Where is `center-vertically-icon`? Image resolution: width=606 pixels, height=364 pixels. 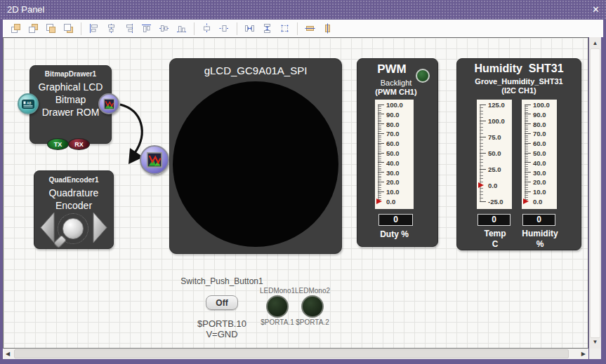 center-vertically-icon is located at coordinates (225, 28).